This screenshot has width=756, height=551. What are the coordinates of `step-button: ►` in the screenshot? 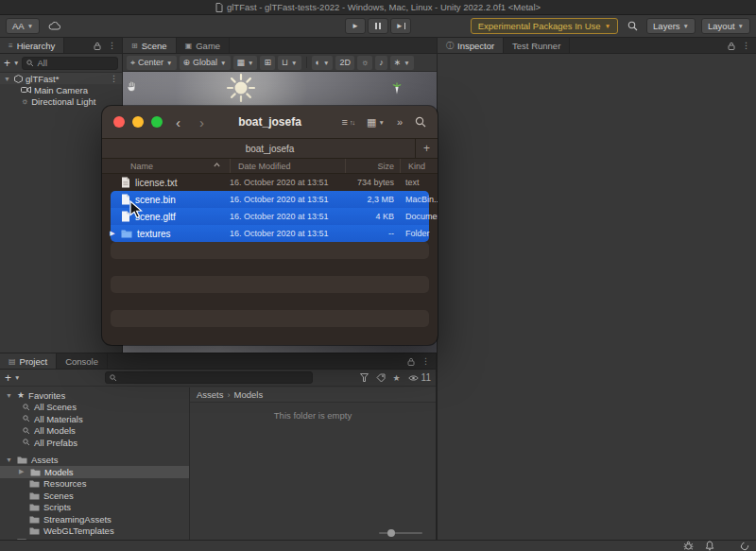 It's located at (401, 26).